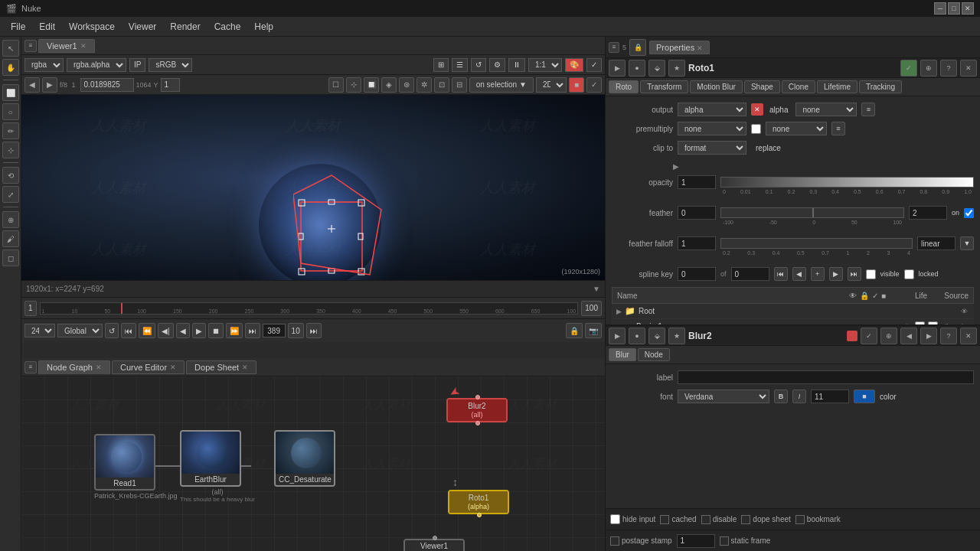  I want to click on menu-render: Render, so click(185, 27).